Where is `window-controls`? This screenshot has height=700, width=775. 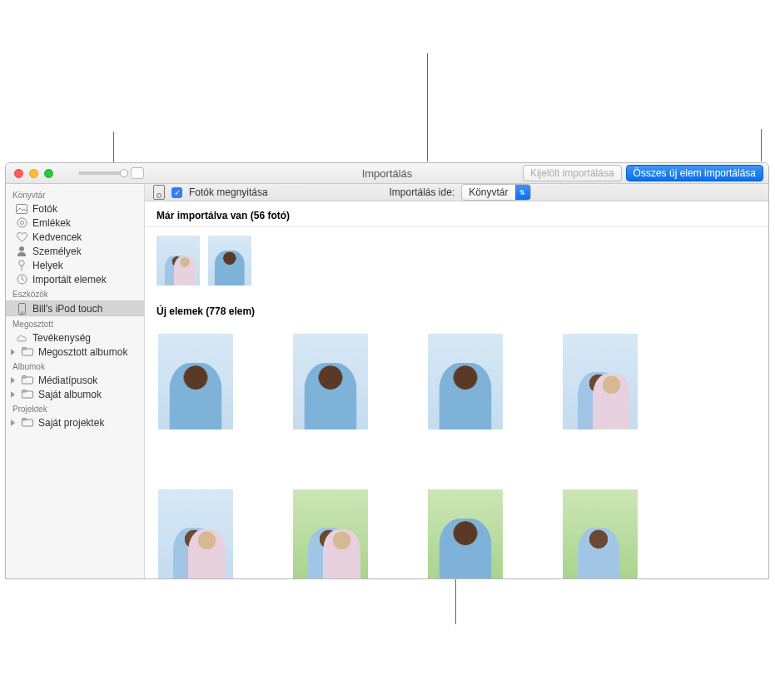 window-controls is located at coordinates (30, 173).